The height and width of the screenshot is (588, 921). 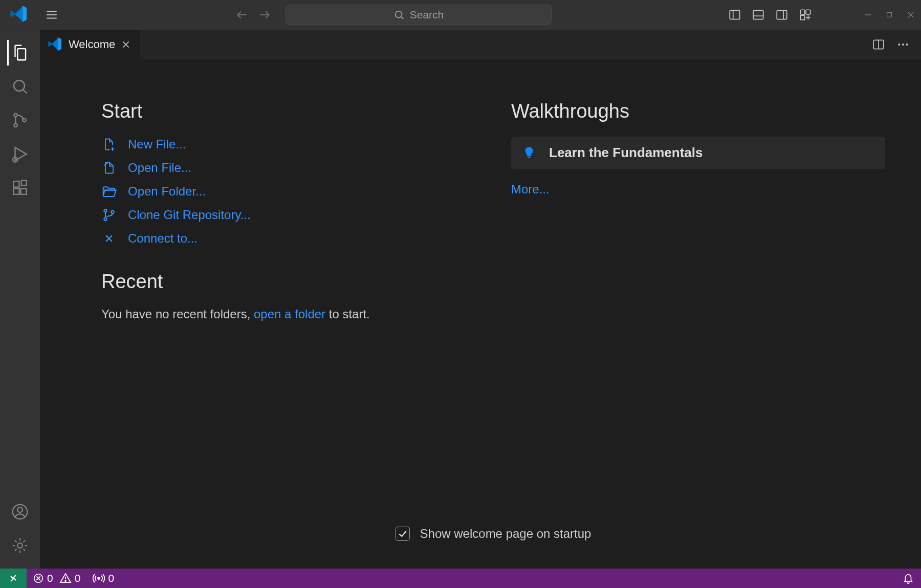 I want to click on open-file-icon, so click(x=109, y=168).